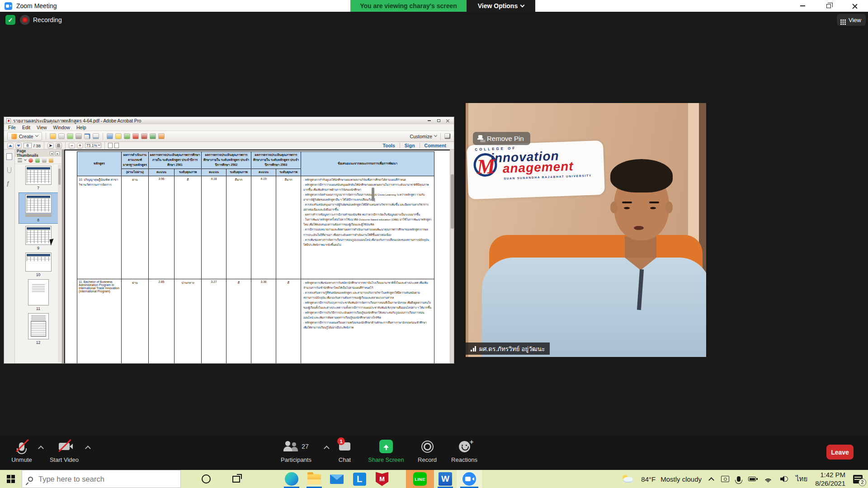 This screenshot has height=488, width=868. Describe the element at coordinates (469, 479) in the screenshot. I see `taskbar-zoom-active` at that location.